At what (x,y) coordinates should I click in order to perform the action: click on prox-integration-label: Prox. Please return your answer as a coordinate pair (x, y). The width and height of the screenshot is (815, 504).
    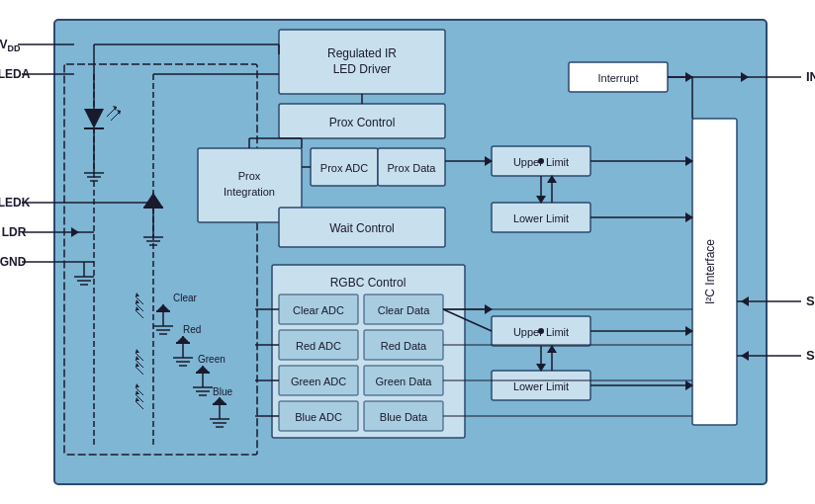
    Looking at the image, I should click on (249, 176).